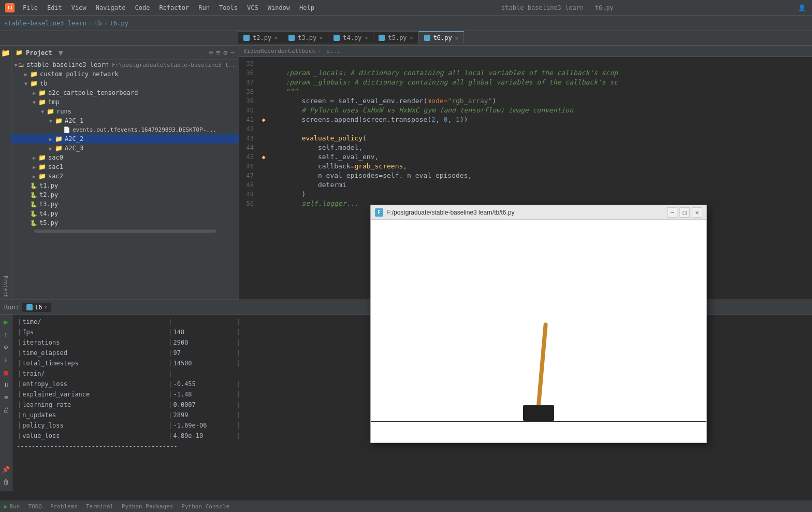  What do you see at coordinates (406, 506) in the screenshot?
I see `status-bar: ▶ Run TODO Problems Terminal Python Pack…` at bounding box center [406, 506].